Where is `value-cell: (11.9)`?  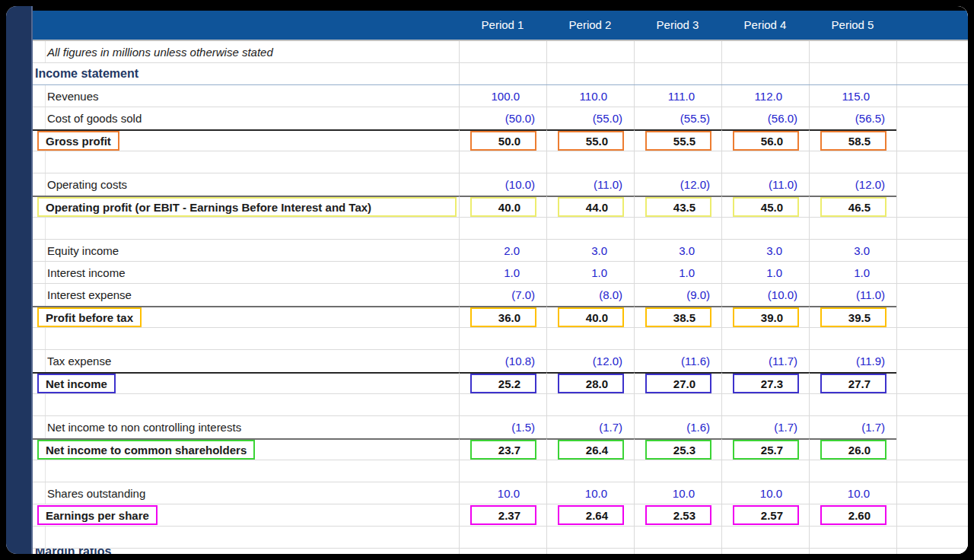
value-cell: (11.9) is located at coordinates (852, 361).